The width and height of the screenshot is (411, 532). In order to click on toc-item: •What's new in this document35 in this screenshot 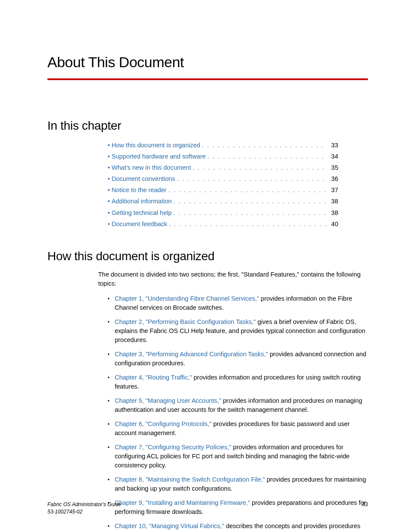, I will do `click(223, 168)`.